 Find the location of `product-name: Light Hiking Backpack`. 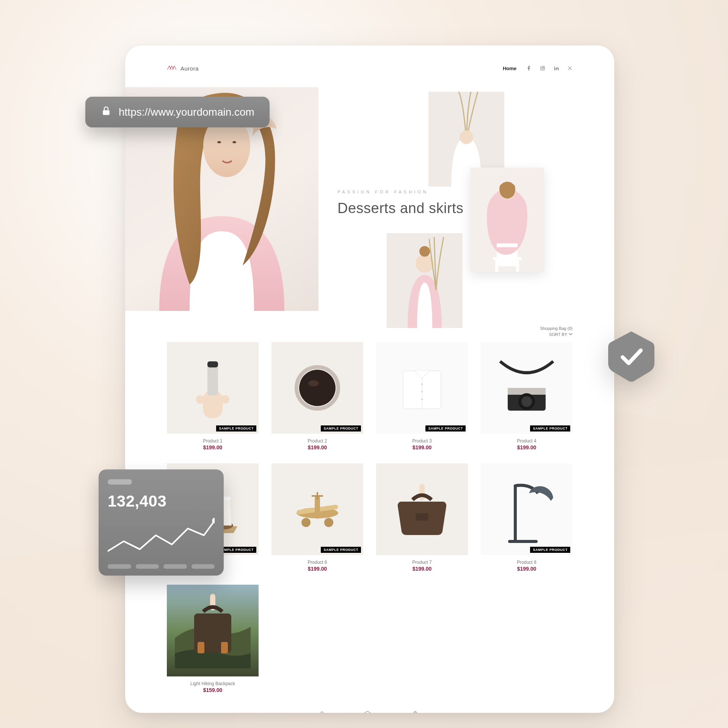

product-name: Light Hiking Backpack is located at coordinates (213, 684).